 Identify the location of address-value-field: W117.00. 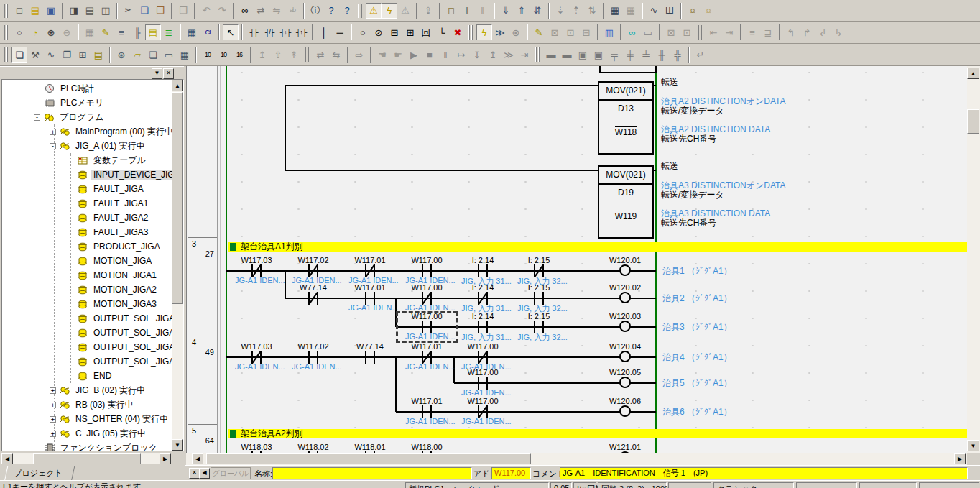
(512, 473).